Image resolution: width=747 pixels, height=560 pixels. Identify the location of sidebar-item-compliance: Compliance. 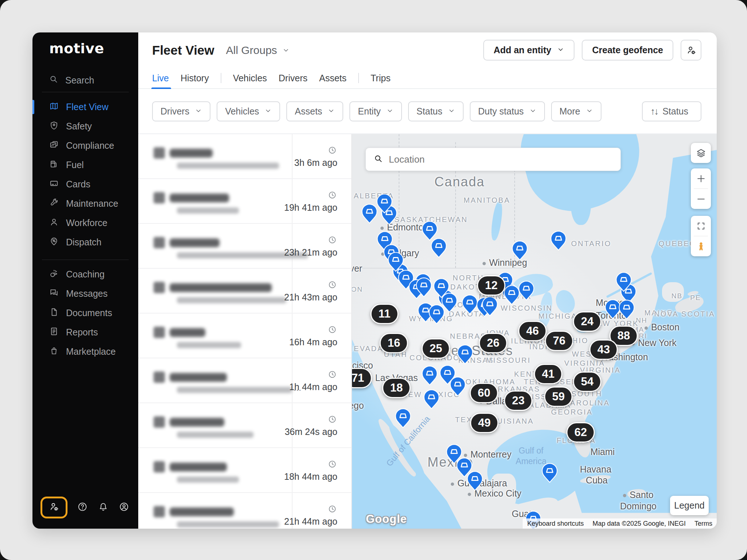
(85, 146).